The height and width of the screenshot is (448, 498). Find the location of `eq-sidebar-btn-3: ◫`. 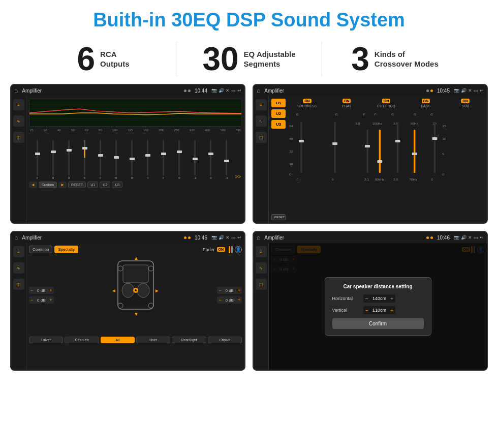

eq-sidebar-btn-3: ◫ is located at coordinates (19, 137).